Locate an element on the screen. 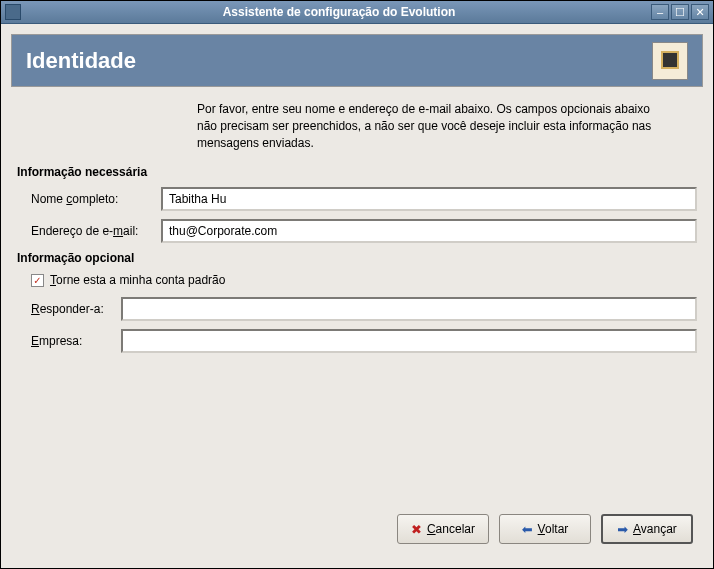 The height and width of the screenshot is (569, 714). fullname-label: Nome completo: is located at coordinates (96, 199).